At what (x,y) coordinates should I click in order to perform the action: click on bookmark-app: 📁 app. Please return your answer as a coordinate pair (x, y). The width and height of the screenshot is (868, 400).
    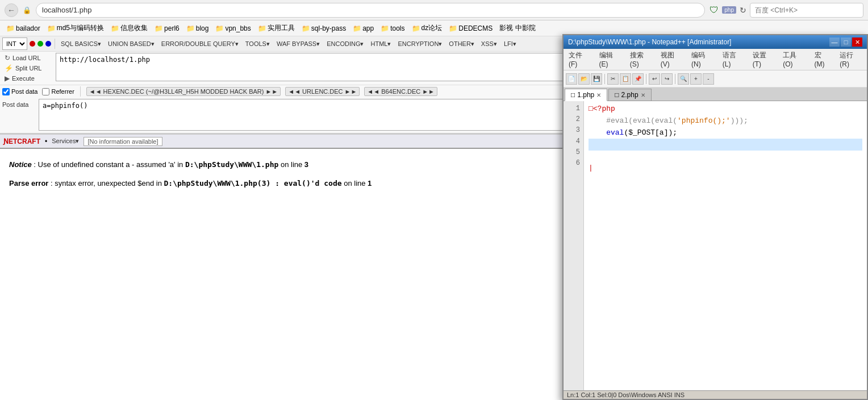
    Looking at the image, I should click on (364, 28).